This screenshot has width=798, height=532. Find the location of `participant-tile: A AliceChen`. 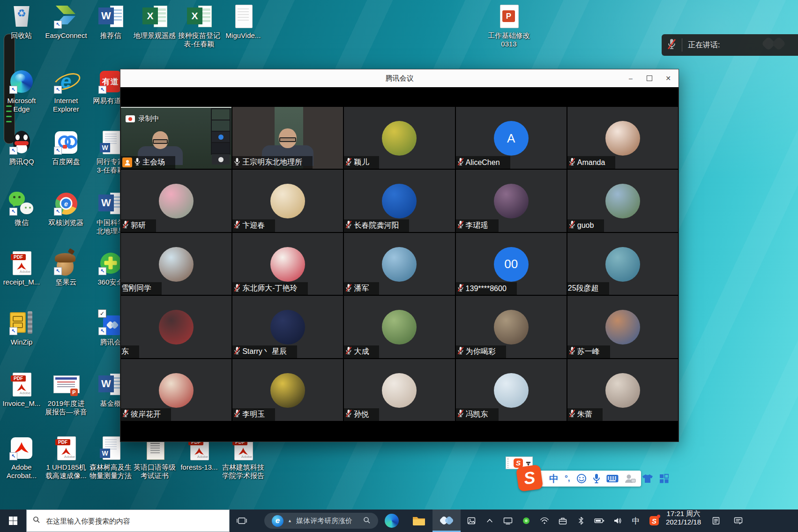

participant-tile: A AliceChen is located at coordinates (511, 138).